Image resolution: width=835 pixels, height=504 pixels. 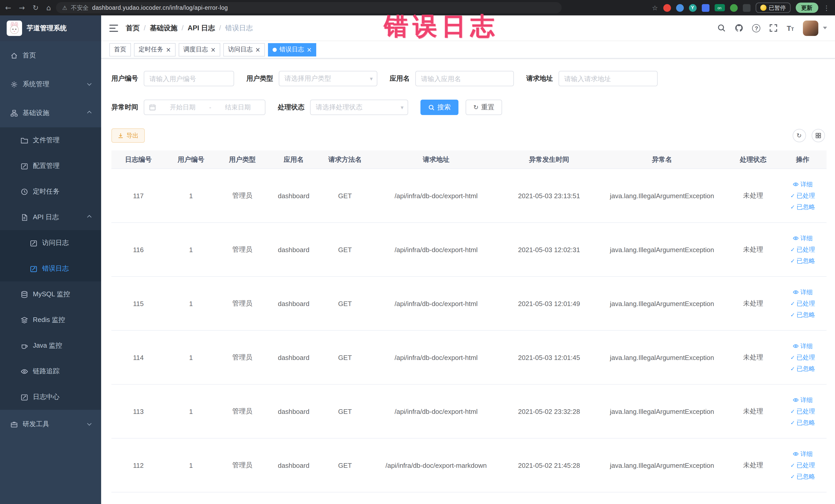 What do you see at coordinates (50, 28) in the screenshot?
I see `app-logo: 芋道管理系统` at bounding box center [50, 28].